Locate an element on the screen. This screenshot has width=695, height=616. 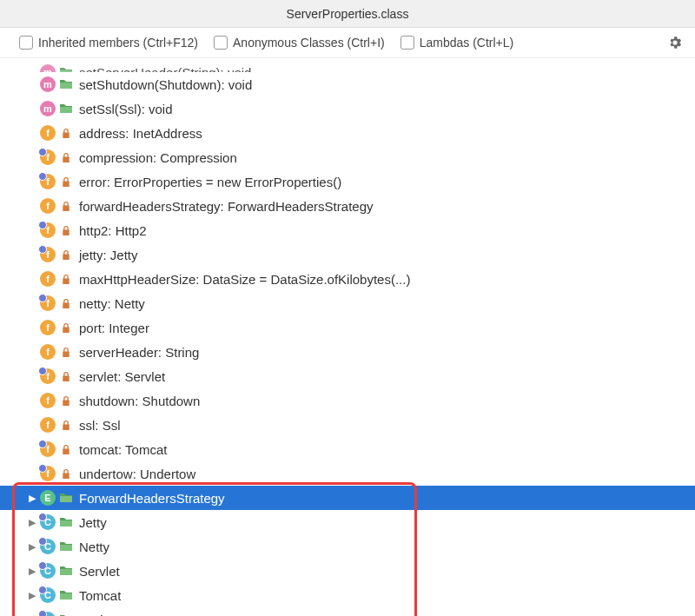
tree-row: ▶CTomcat is located at coordinates (348, 595).